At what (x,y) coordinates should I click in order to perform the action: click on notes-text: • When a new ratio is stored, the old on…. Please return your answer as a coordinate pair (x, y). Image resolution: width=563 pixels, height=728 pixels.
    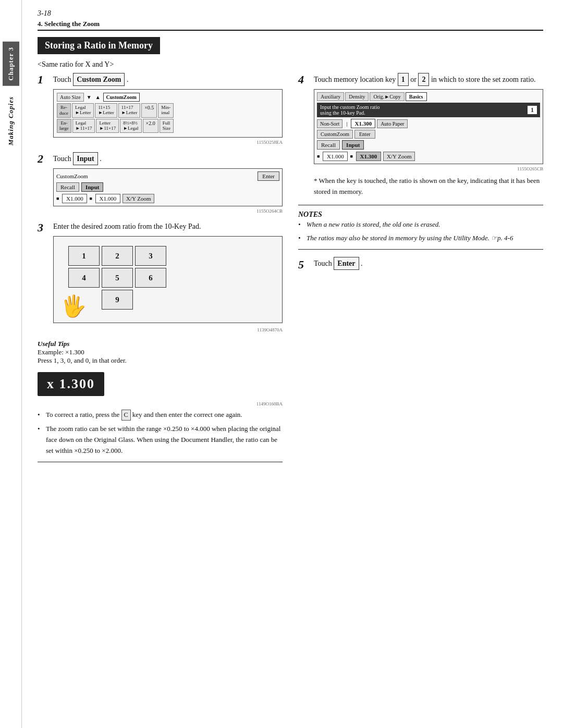
    Looking at the image, I should click on (421, 231).